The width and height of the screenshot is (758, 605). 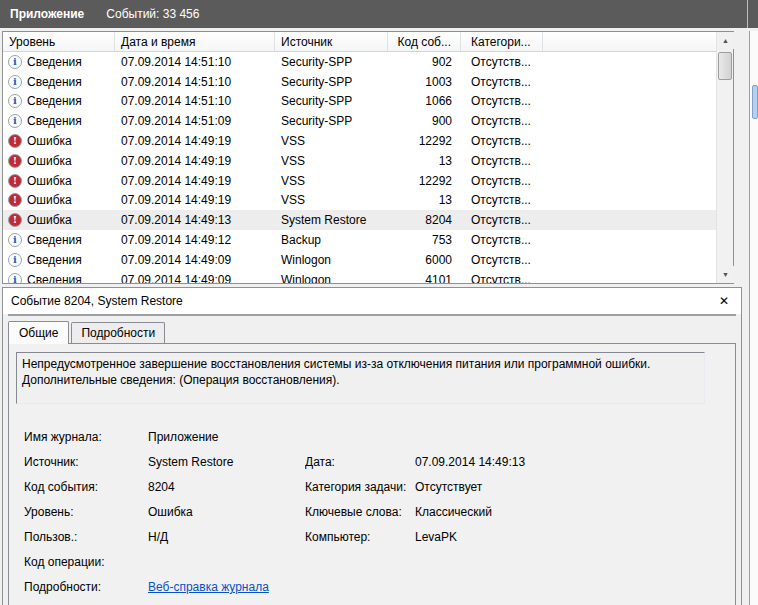 I want to click on preview-tabs: Общие Подробности, so click(x=372, y=332).